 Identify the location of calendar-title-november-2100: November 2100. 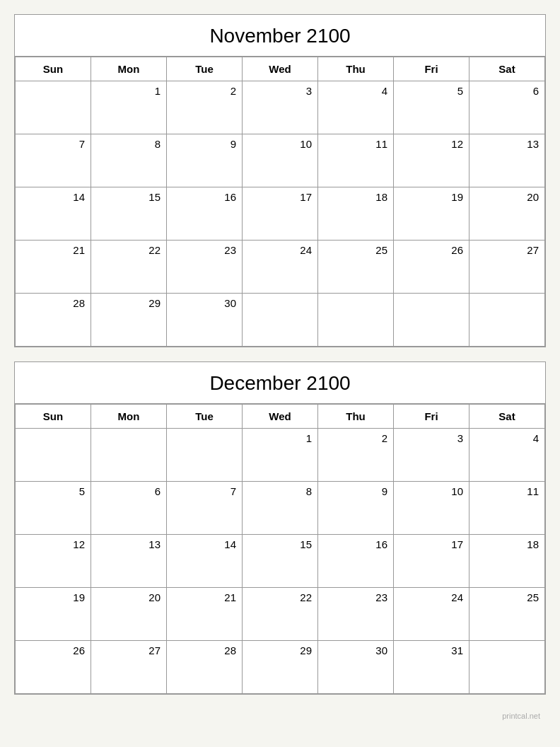
(280, 35).